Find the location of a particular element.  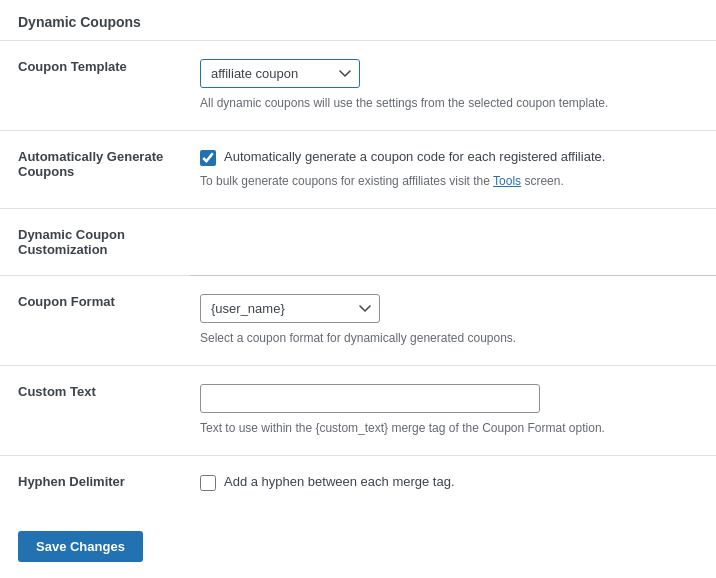

save-changes-container: Save Changes is located at coordinates (358, 546).